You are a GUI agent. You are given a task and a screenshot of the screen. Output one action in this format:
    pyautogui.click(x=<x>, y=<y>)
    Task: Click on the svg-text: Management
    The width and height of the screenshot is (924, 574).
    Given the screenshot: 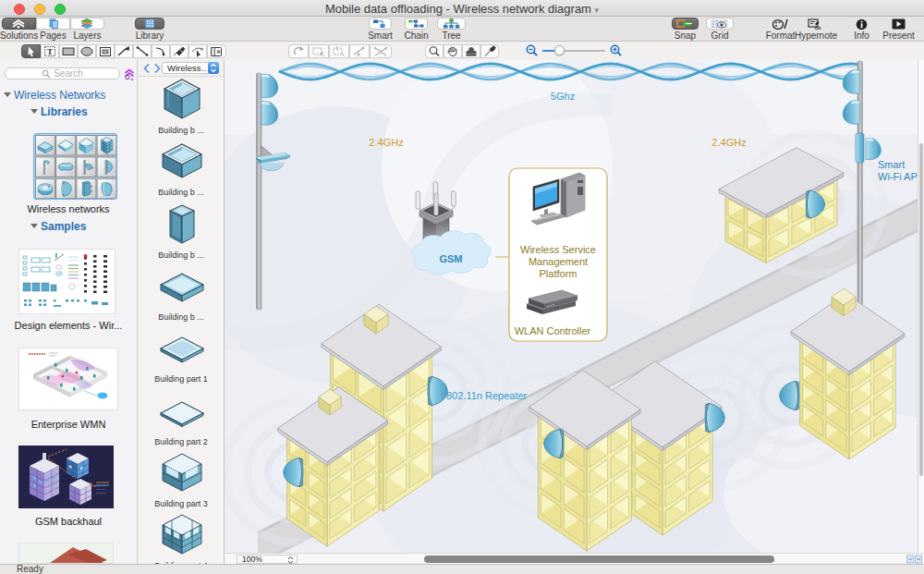 What is the action you would take?
    pyautogui.click(x=558, y=262)
    